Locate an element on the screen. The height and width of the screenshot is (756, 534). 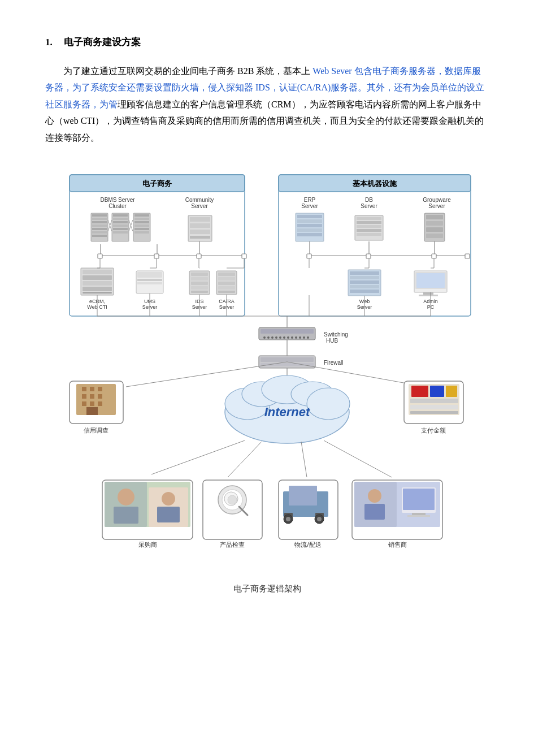
svg-text: Groupware is located at coordinates (437, 200).